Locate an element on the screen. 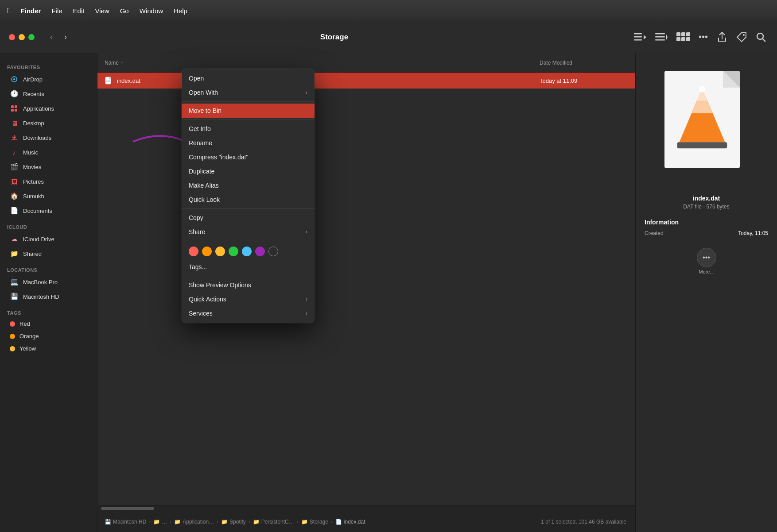  breadcrumb-folder-5-icon: 📁 is located at coordinates (305, 522).